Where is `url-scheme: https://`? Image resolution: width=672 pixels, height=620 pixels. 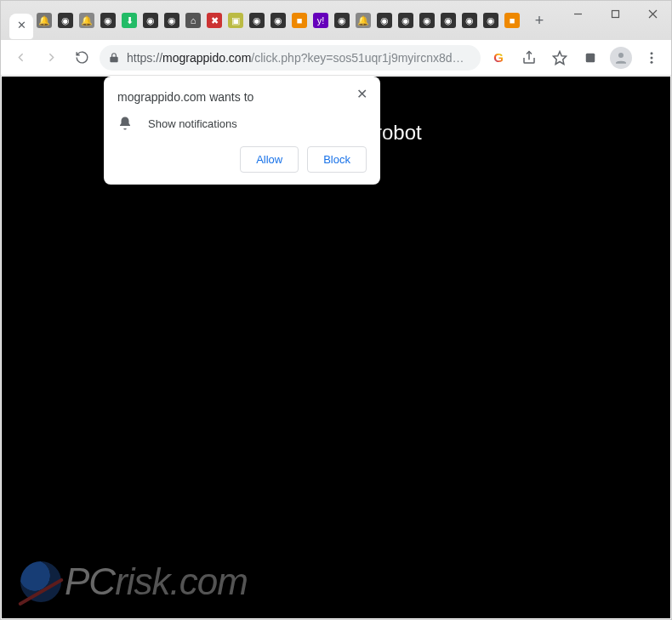
url-scheme: https:// is located at coordinates (145, 58).